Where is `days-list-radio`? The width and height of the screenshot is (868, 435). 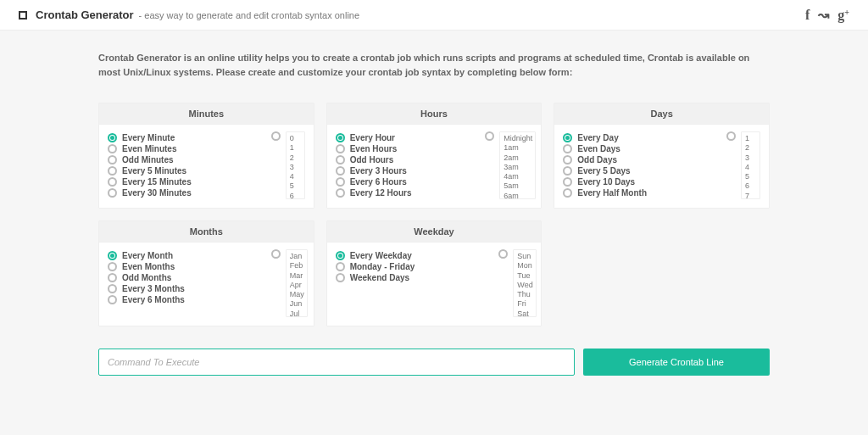 days-list-radio is located at coordinates (731, 136).